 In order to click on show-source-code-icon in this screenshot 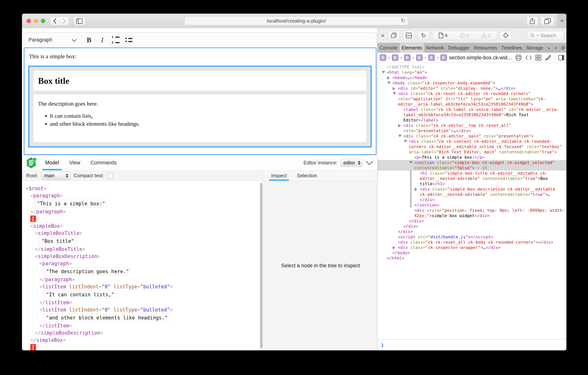, I will do `click(528, 58)`.